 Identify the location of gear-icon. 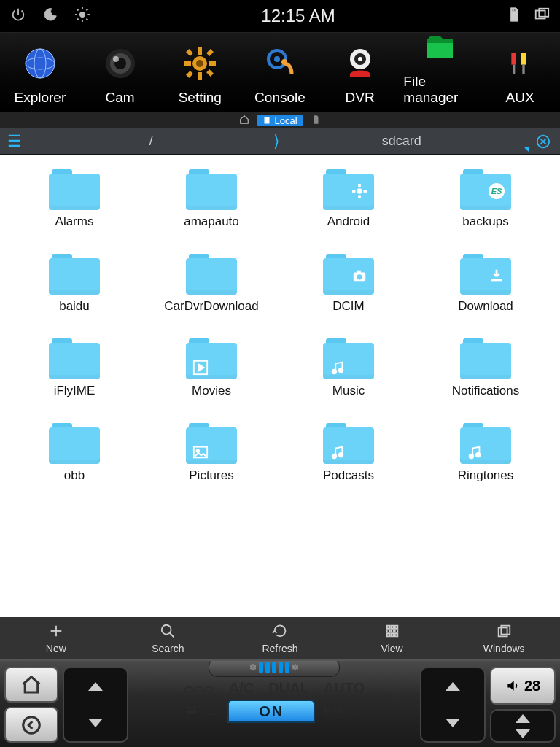
(200, 63).